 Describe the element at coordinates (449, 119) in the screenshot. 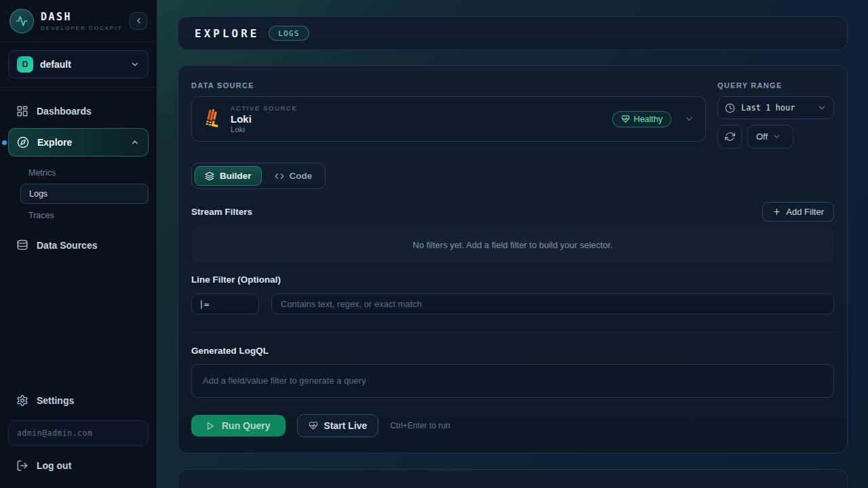

I see `active-source-selector: ACTIVE SOURCE Loki Loki Healthy` at that location.